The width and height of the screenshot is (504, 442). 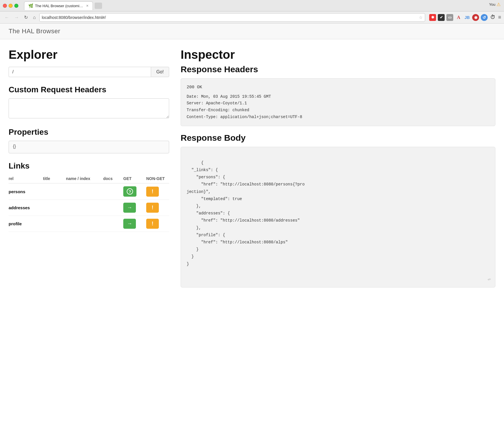 I want to click on link-rel: persons, so click(x=26, y=191).